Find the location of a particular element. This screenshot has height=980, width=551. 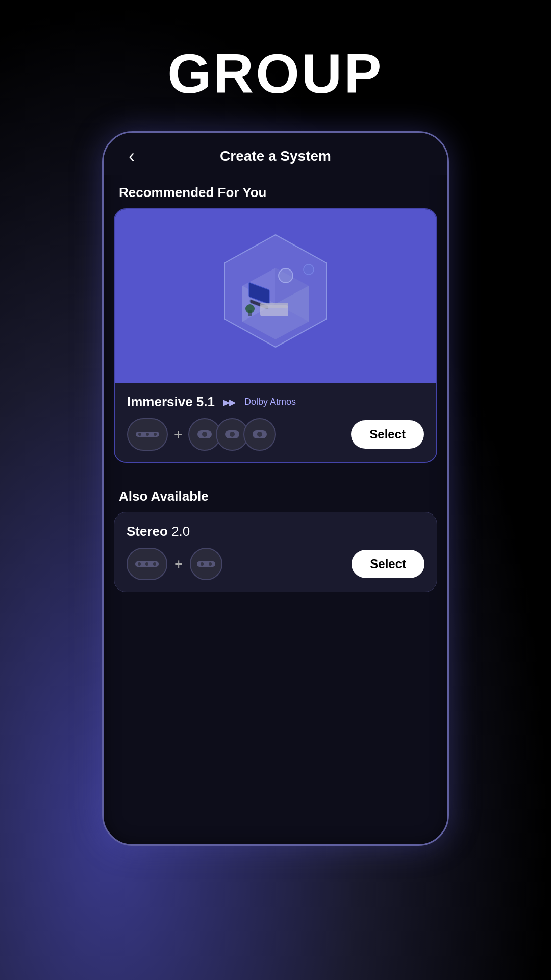

card-info: Immersive 5.1 ▶▶ Dolby Atmos is located at coordinates (276, 423).